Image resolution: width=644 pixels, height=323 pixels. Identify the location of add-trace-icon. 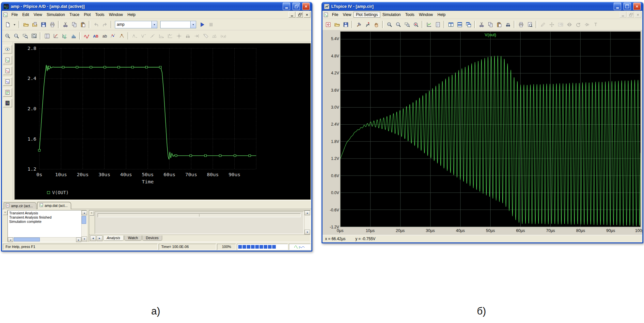
(86, 36).